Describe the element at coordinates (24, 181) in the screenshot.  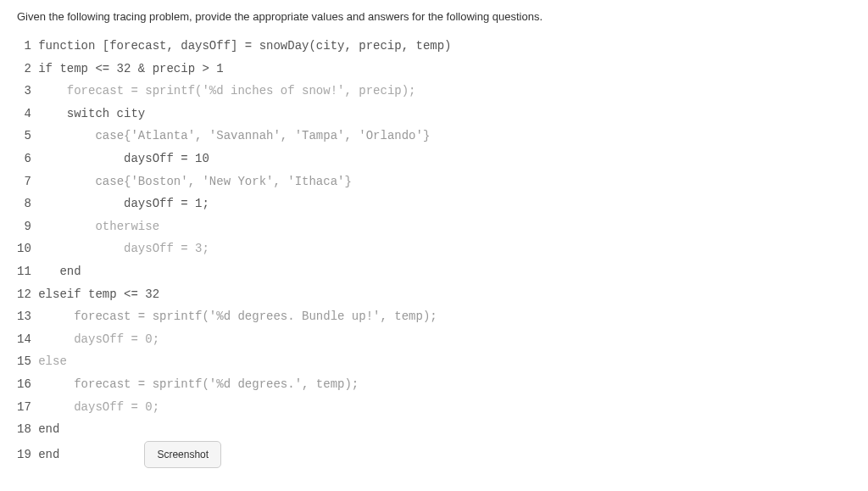
I see `line-number: 7` at that location.